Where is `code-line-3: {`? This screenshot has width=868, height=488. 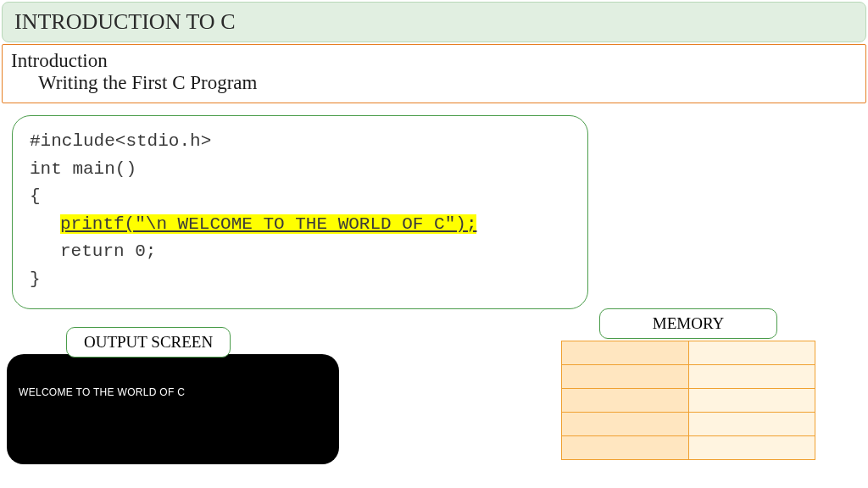 code-line-3: { is located at coordinates (300, 197).